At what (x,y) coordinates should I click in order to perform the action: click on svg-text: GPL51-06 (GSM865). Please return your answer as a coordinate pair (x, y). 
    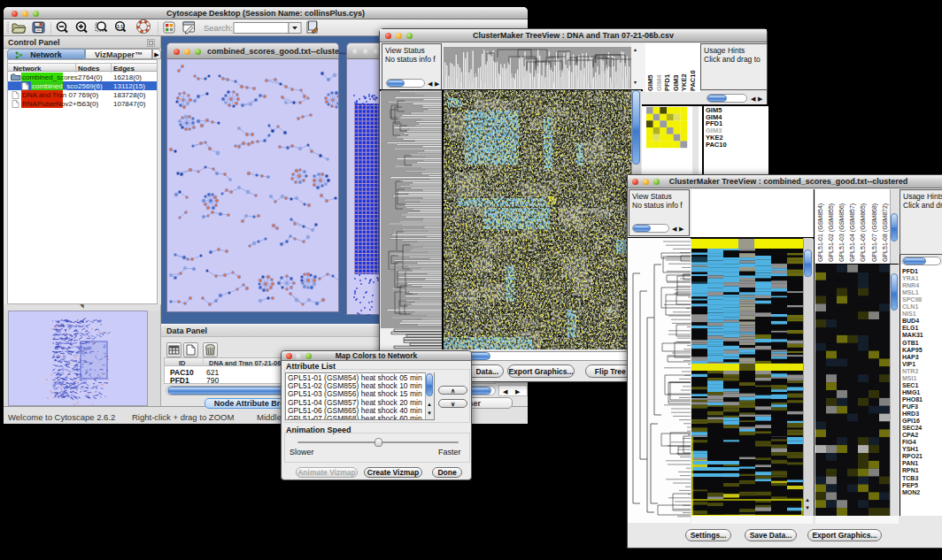
    Looking at the image, I should click on (863, 233).